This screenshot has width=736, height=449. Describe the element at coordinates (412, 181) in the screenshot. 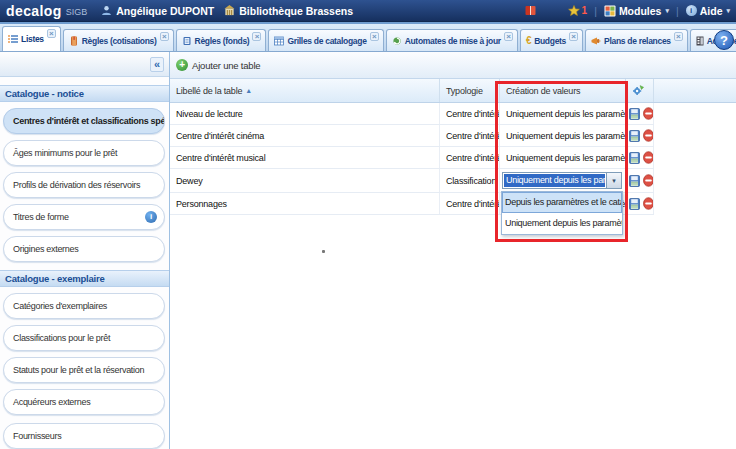

I see `table-row-editing: Dewey Classification Uniquement depuis l…` at that location.